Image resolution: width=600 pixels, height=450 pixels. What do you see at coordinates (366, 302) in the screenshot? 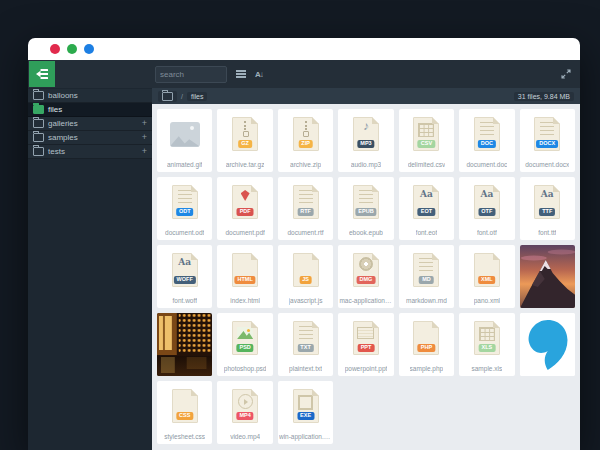
I see `file-name: mac-application.d…` at bounding box center [366, 302].